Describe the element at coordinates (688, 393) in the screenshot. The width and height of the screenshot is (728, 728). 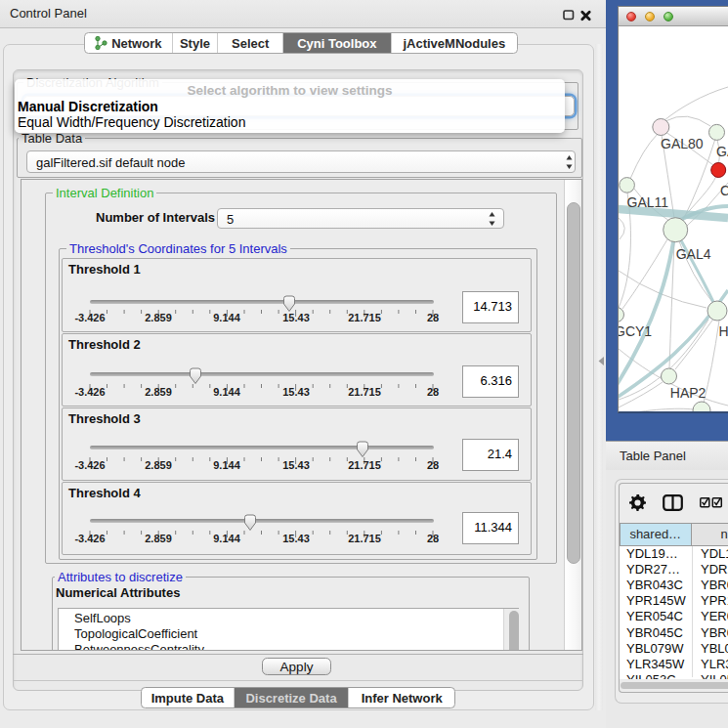
I see `svg-text: HAP2` at that location.